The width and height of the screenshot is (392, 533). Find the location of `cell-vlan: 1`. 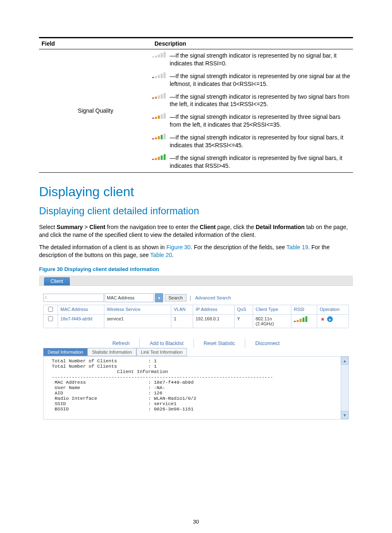

cell-vlan: 1 is located at coordinates (182, 321).